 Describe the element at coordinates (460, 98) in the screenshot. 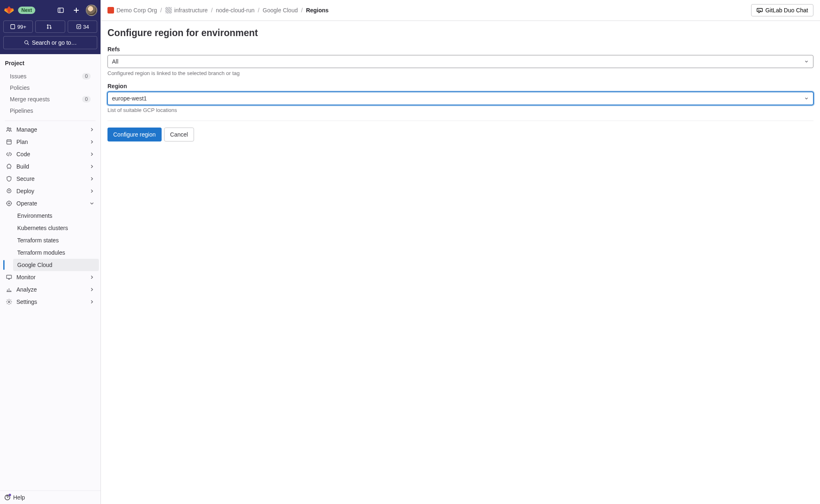

I see `region-select: europe-west1` at that location.